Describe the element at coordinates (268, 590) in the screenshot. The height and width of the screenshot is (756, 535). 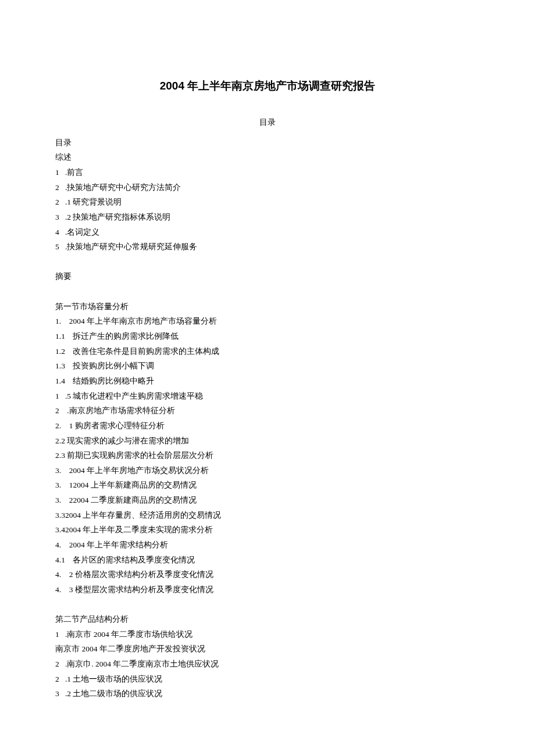
I see `toc-line: 4. 3 楼型层次需求结构分析及季度变化情况` at that location.